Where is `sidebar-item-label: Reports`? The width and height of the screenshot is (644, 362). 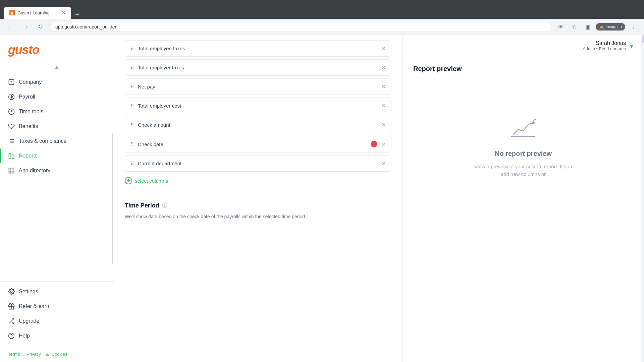 sidebar-item-label: Reports is located at coordinates (28, 156).